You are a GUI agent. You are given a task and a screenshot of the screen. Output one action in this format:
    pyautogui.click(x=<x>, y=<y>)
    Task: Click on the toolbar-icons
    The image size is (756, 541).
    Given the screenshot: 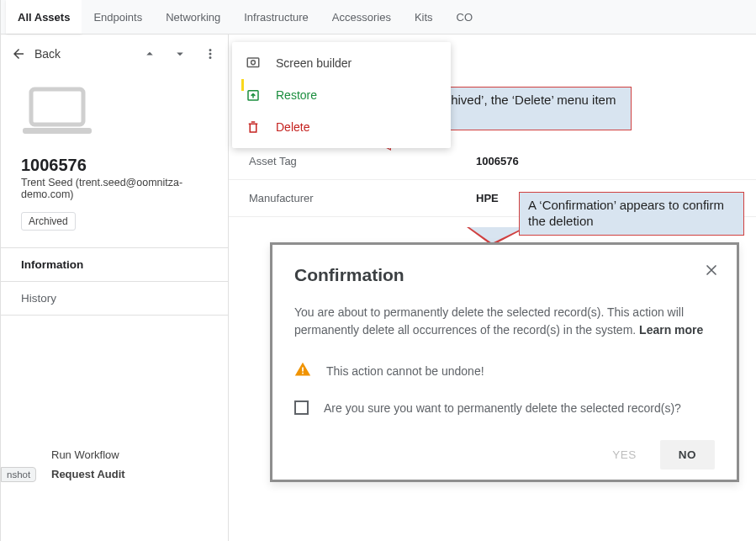 What is the action you would take?
    pyautogui.click(x=180, y=54)
    